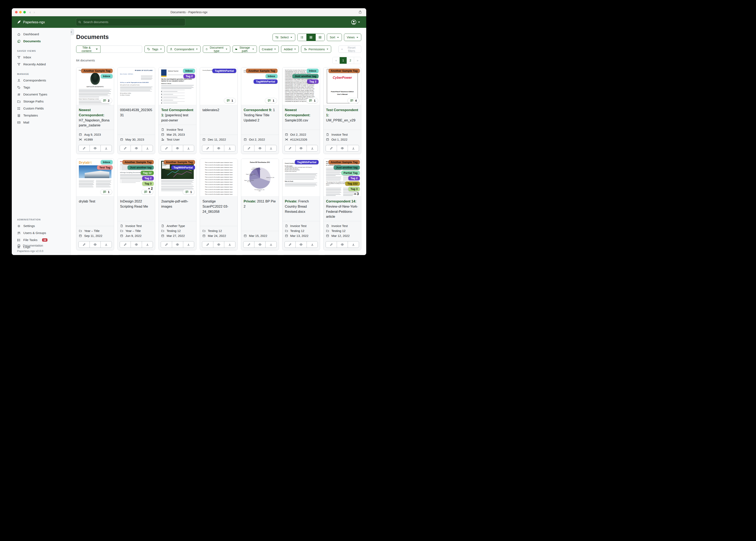  What do you see at coordinates (353, 37) in the screenshot?
I see `views-button: Views` at bounding box center [353, 37].